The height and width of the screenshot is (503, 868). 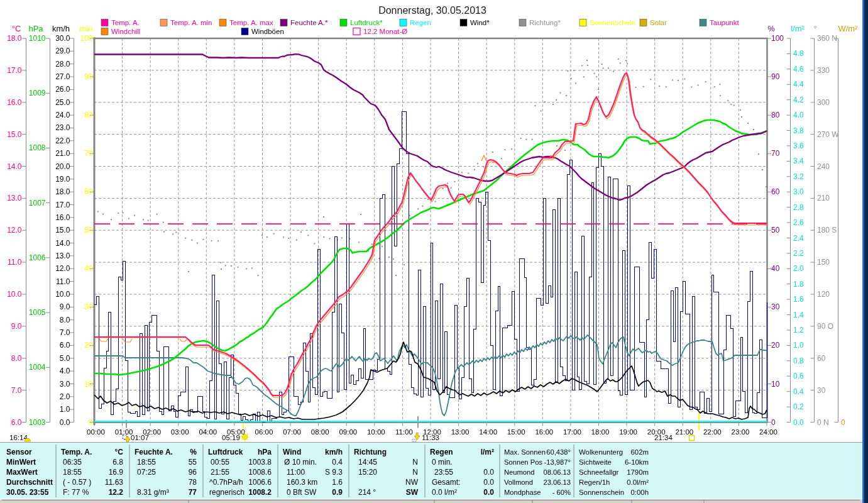 What do you see at coordinates (63, 243) in the screenshot?
I see `svg-text: 14.0` at bounding box center [63, 243].